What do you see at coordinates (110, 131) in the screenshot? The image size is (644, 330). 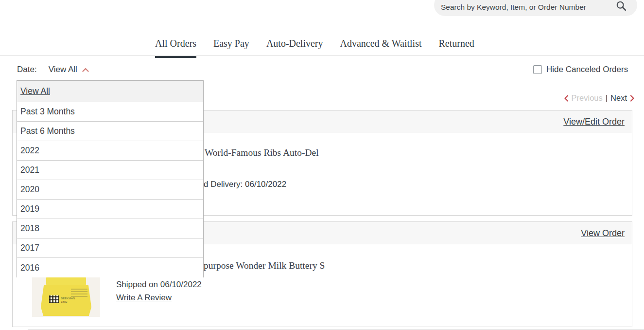 I see `date-option-past-6-months: Past 6 Months` at bounding box center [110, 131].